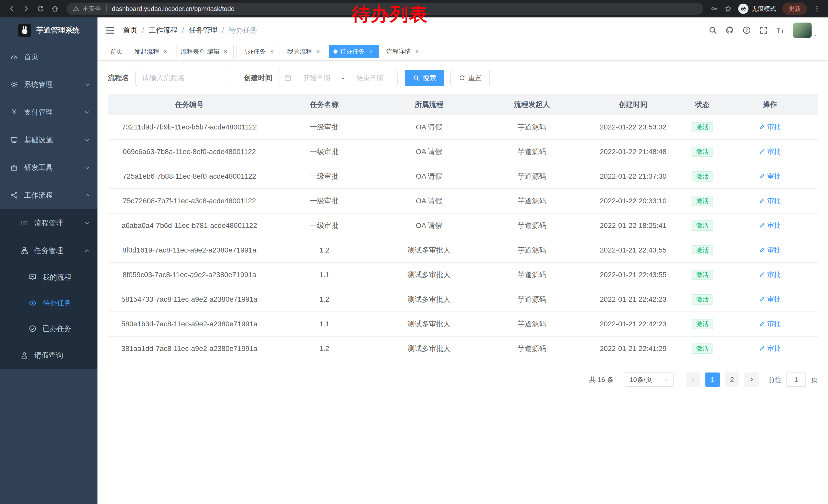 This screenshot has height=504, width=828. What do you see at coordinates (390, 14) in the screenshot?
I see `annotation-overlay-text: 待办列表` at bounding box center [390, 14].